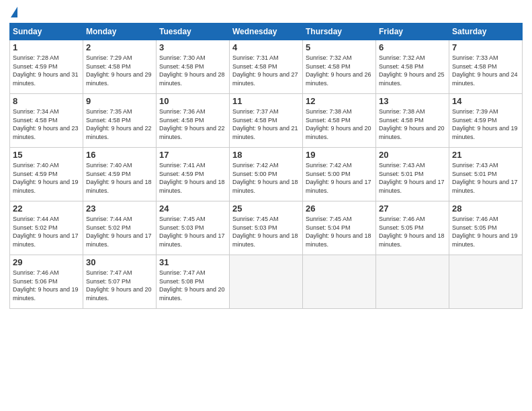 This screenshot has width=532, height=411. What do you see at coordinates (14, 12) in the screenshot?
I see `logo-triangle-icon` at bounding box center [14, 12].